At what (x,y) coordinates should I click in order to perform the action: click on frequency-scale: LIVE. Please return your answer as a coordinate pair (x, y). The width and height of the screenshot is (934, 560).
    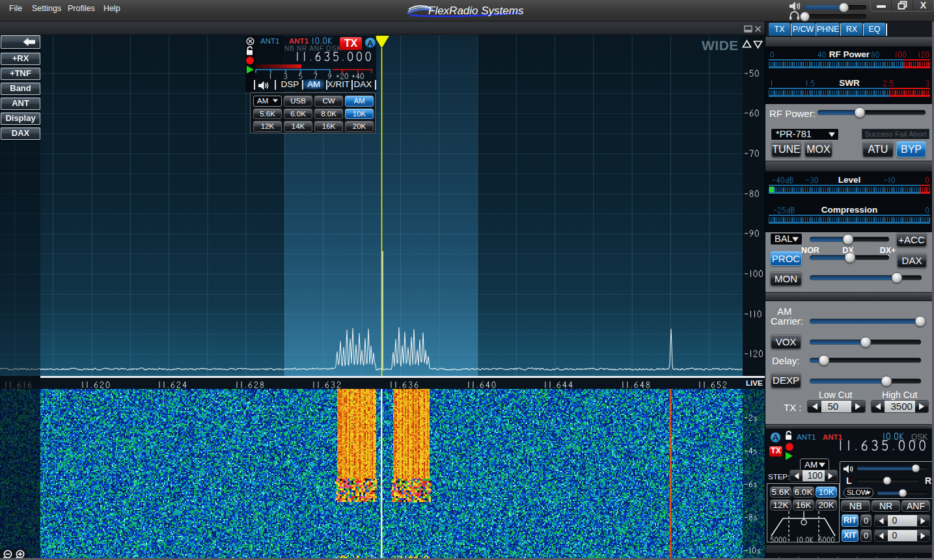
    Looking at the image, I should click on (383, 382).